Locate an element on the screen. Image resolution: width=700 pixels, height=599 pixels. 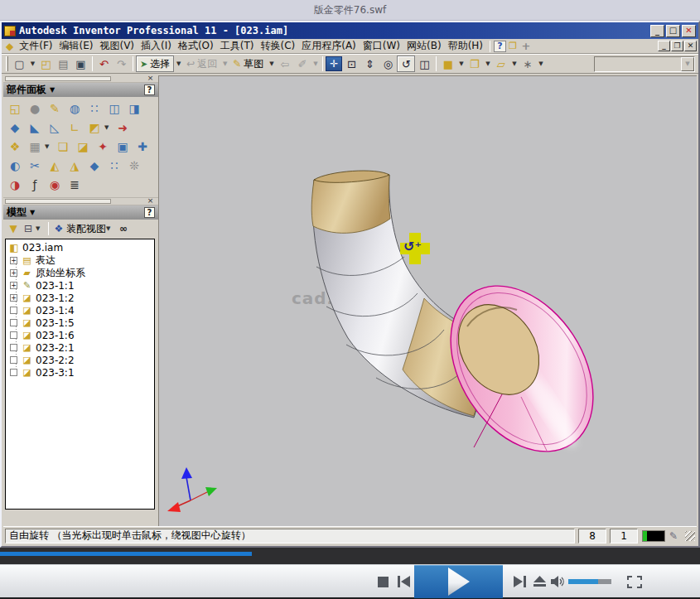
return-dropdown: ▼ is located at coordinates (225, 64).